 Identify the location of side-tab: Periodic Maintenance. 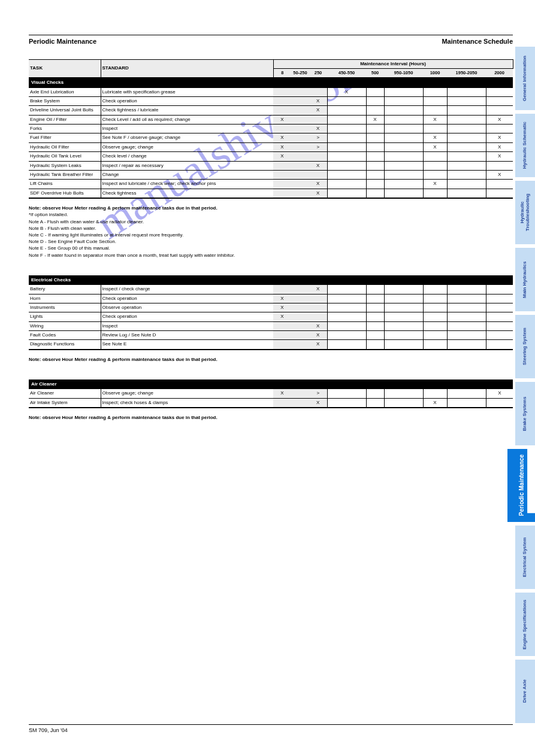
(521, 485).